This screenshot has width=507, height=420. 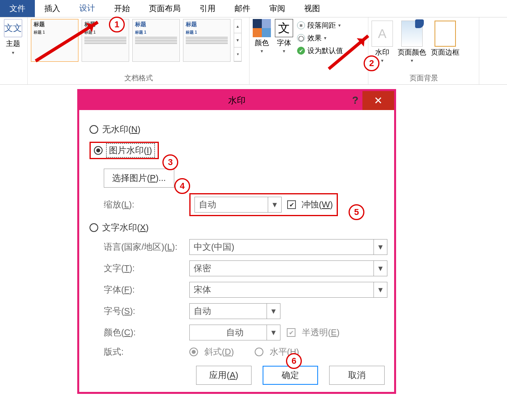 What do you see at coordinates (17, 9) in the screenshot?
I see `tab-file: 文件` at bounding box center [17, 9].